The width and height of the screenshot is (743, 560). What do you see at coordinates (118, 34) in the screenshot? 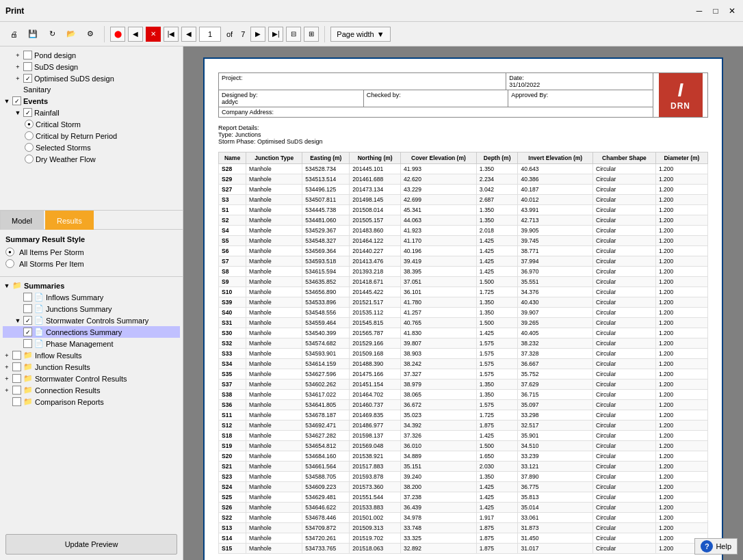
I see `stop-button: ⬤` at bounding box center [118, 34].